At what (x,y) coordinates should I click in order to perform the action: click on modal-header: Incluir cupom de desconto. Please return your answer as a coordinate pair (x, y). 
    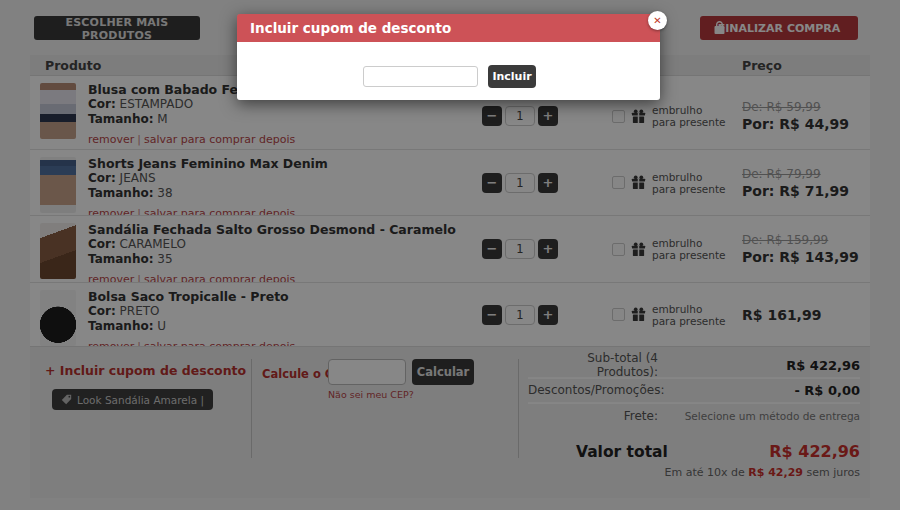
    Looking at the image, I should click on (448, 28).